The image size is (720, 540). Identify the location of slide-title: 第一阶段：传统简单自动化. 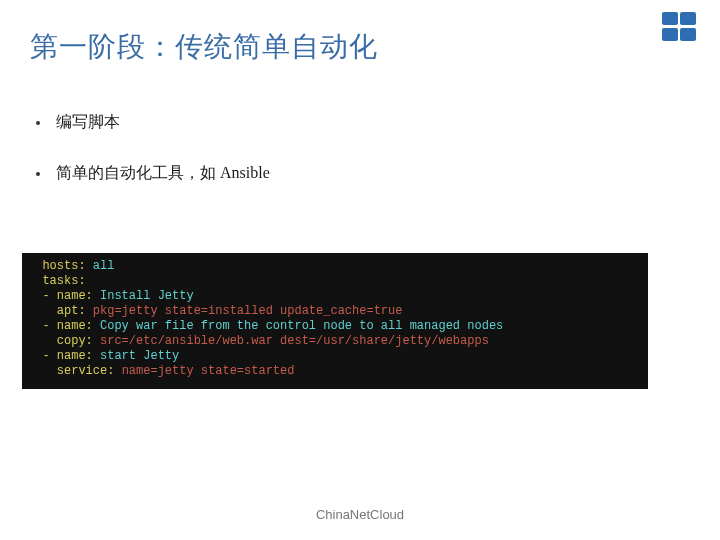
(360, 47).